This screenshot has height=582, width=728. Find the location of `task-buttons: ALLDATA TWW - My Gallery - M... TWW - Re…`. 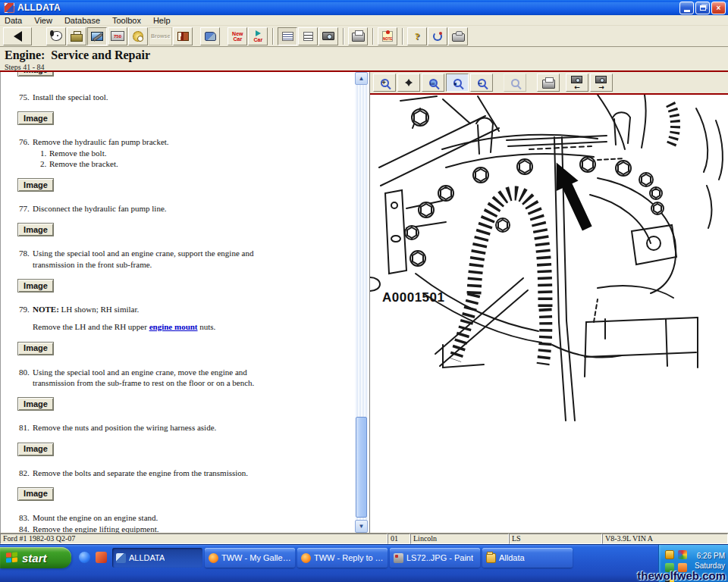

task-buttons: ALLDATA TWW - My Gallery - M... TWW - Re… is located at coordinates (343, 558).